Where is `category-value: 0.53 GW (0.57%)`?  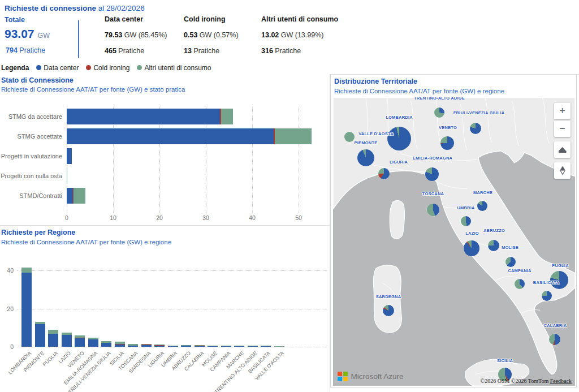 category-value: 0.53 GW (0.57%) is located at coordinates (211, 35).